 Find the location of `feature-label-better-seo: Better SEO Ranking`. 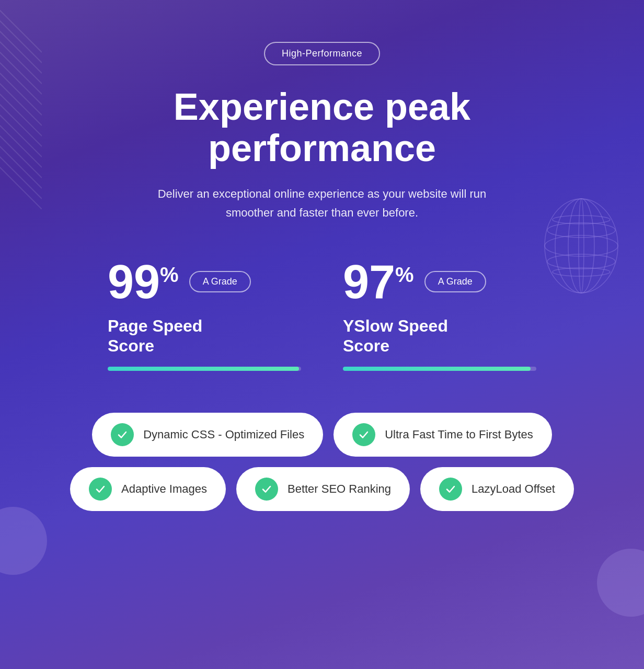

feature-label-better-seo: Better SEO Ranking is located at coordinates (339, 489).